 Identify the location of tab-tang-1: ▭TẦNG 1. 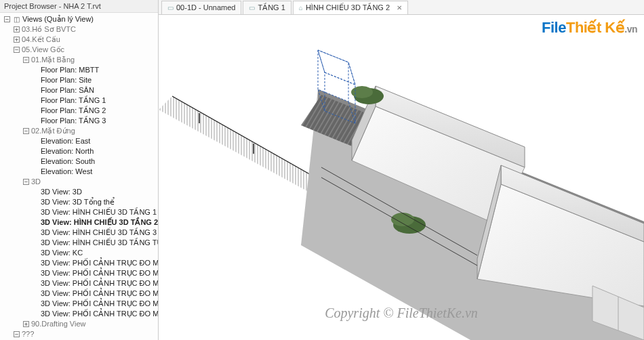
(267, 7).